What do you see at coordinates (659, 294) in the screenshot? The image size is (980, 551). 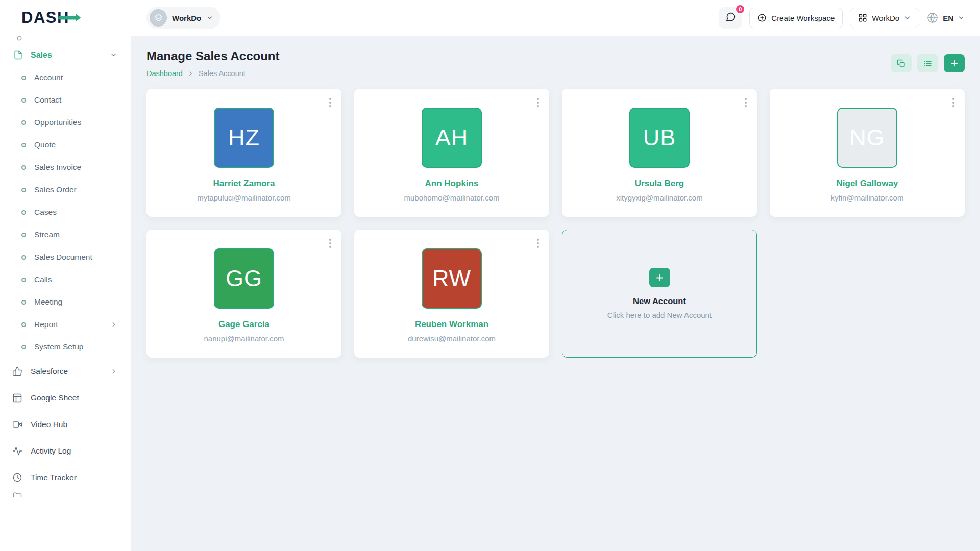 I see `new-account-card: New Account Click here to add New Accoun…` at bounding box center [659, 294].